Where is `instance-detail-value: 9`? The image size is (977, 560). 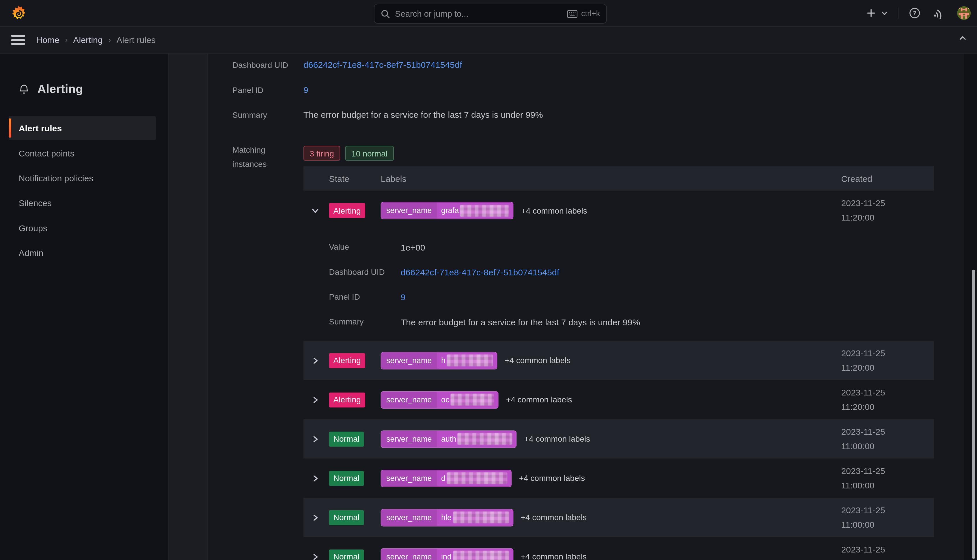
instance-detail-value: 9 is located at coordinates (403, 297).